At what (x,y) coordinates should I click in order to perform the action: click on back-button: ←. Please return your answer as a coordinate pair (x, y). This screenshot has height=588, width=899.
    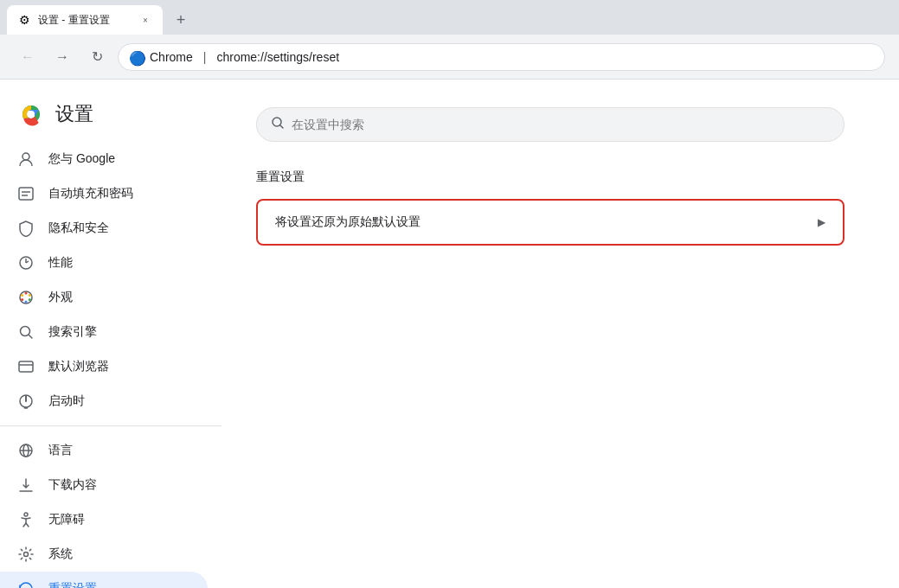
    Looking at the image, I should click on (28, 57).